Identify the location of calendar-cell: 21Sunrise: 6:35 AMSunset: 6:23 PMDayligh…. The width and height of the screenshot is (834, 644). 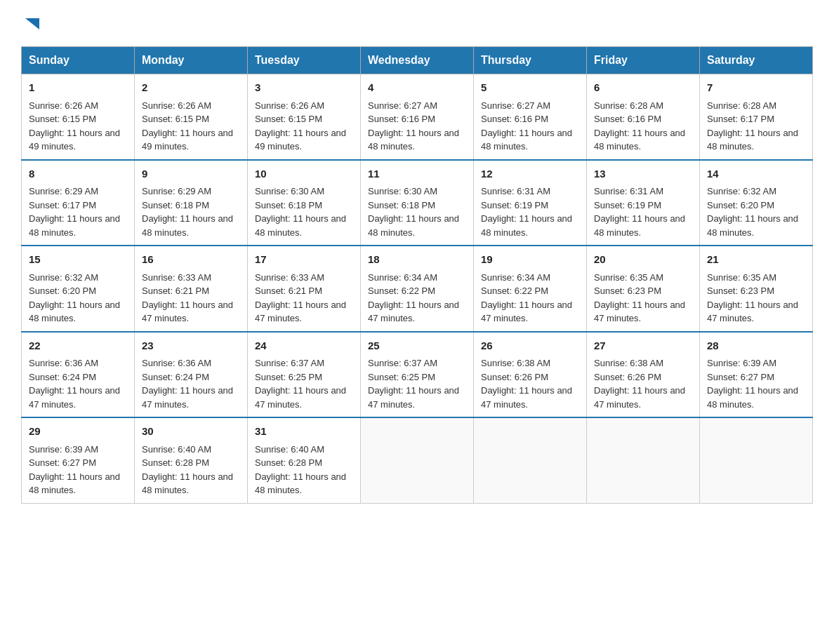
(757, 289).